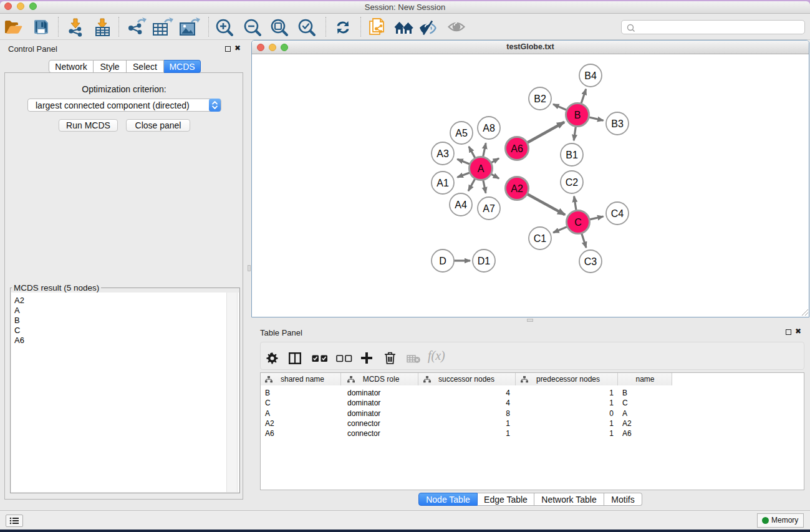 The width and height of the screenshot is (810, 532). What do you see at coordinates (540, 238) in the screenshot?
I see `svg-text: C1` at bounding box center [540, 238].